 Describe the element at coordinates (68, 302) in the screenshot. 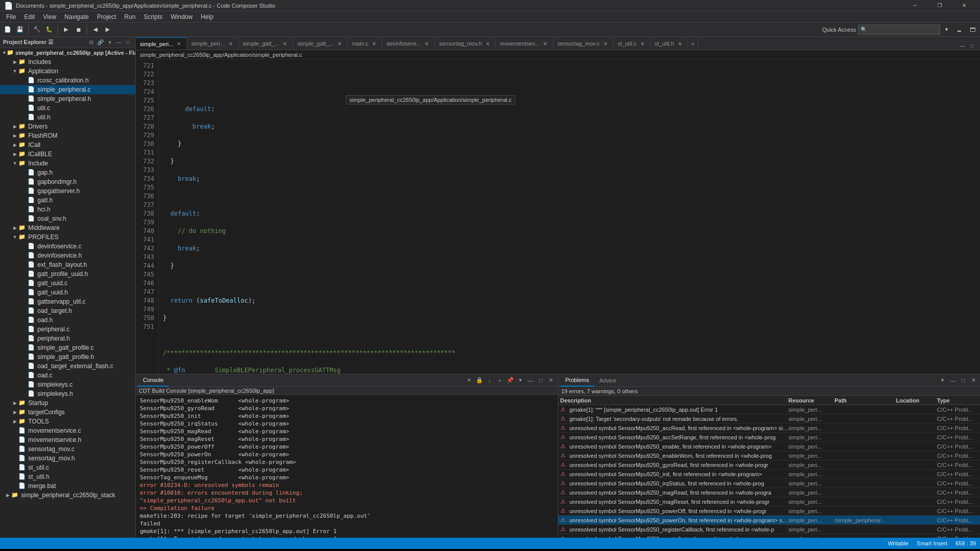

I see `tree-gattservapp-util: ▶ 📄 gattservapp_util.c` at that location.